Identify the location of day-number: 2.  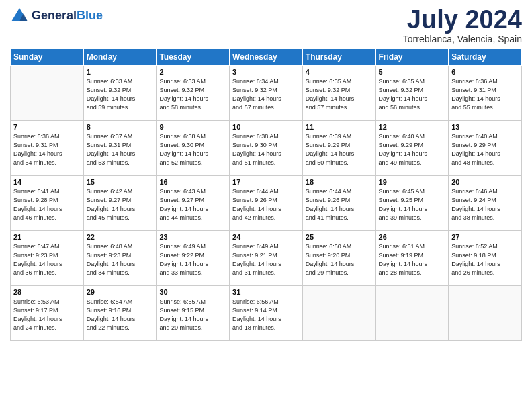
(193, 72).